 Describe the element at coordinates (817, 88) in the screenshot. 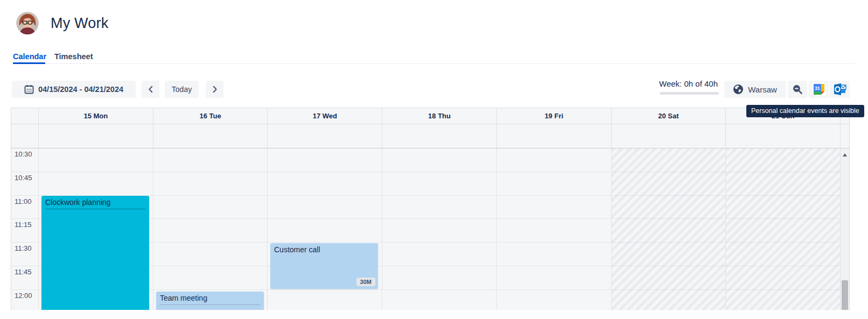

I see `google-calendar-badge: 31` at that location.